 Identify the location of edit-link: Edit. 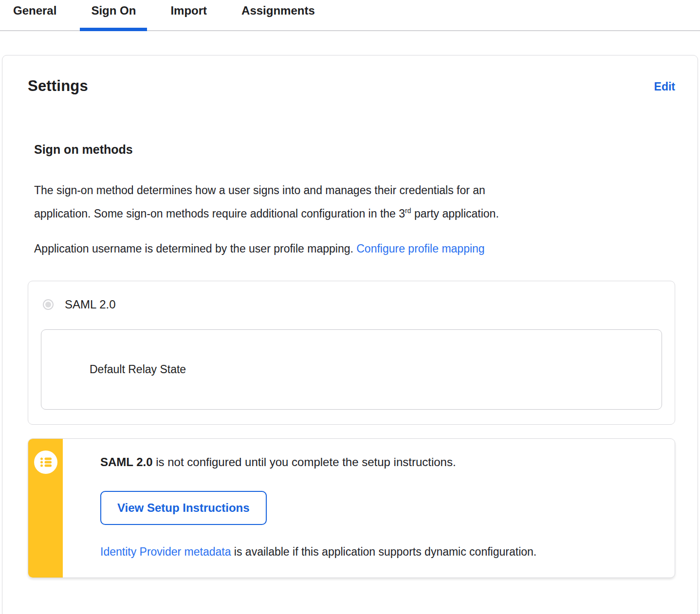
(665, 87).